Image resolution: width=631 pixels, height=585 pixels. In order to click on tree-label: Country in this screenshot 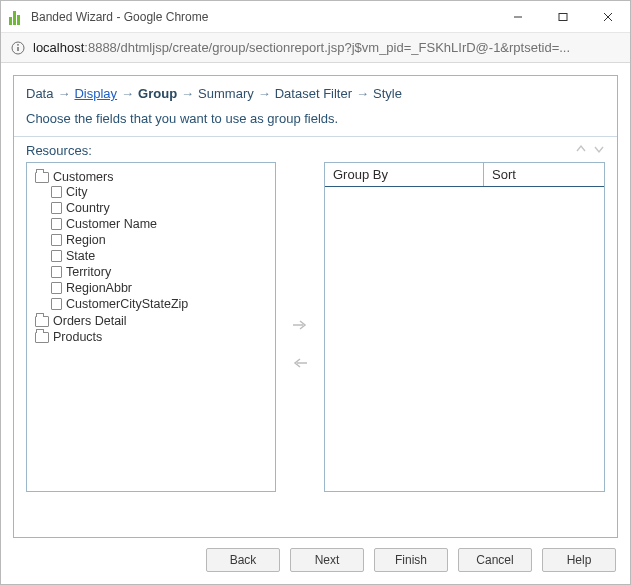, I will do `click(88, 208)`.